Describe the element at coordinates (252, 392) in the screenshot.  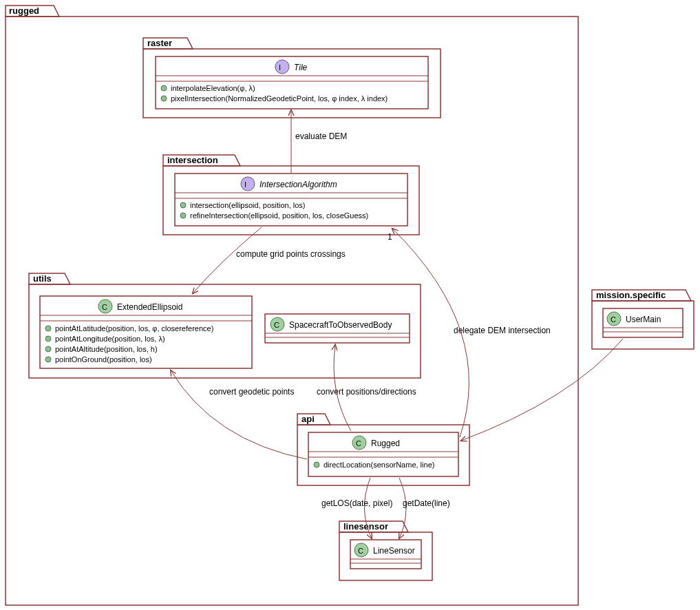
I see `rel-convert-geodetic-label: convert geodetic points` at that location.